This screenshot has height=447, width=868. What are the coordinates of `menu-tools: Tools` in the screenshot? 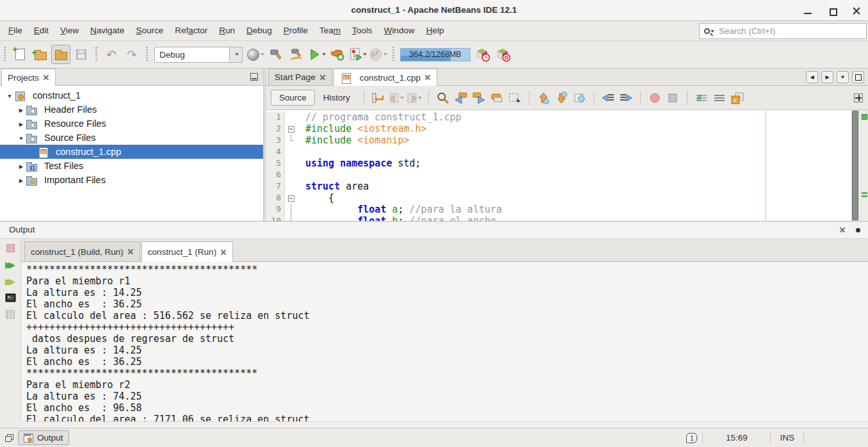 It's located at (362, 31).